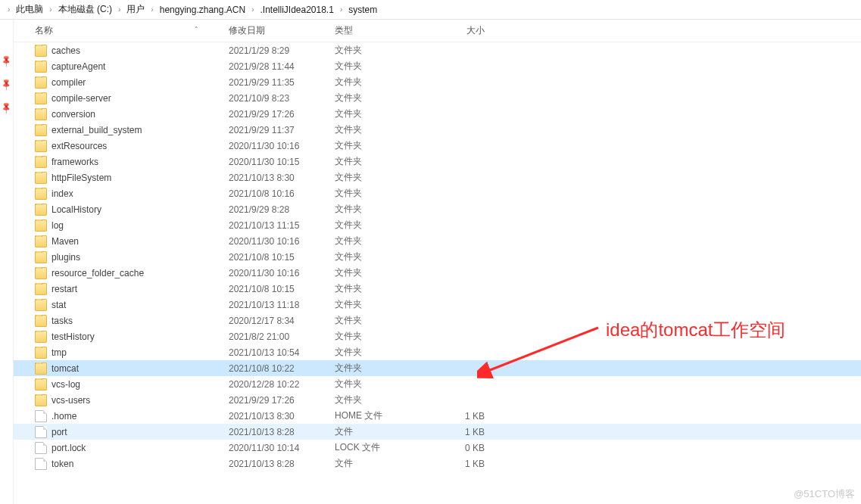  What do you see at coordinates (85, 9) in the screenshot?
I see `breadcrumb-item: 本地磁盘 (C:)` at bounding box center [85, 9].